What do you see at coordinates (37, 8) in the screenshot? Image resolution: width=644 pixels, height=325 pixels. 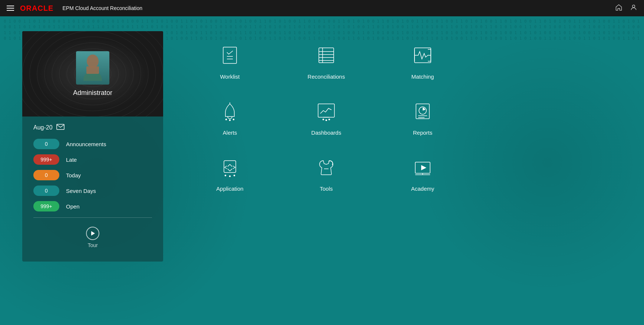 I see `oracle-logo: ORACLE` at bounding box center [37, 8].